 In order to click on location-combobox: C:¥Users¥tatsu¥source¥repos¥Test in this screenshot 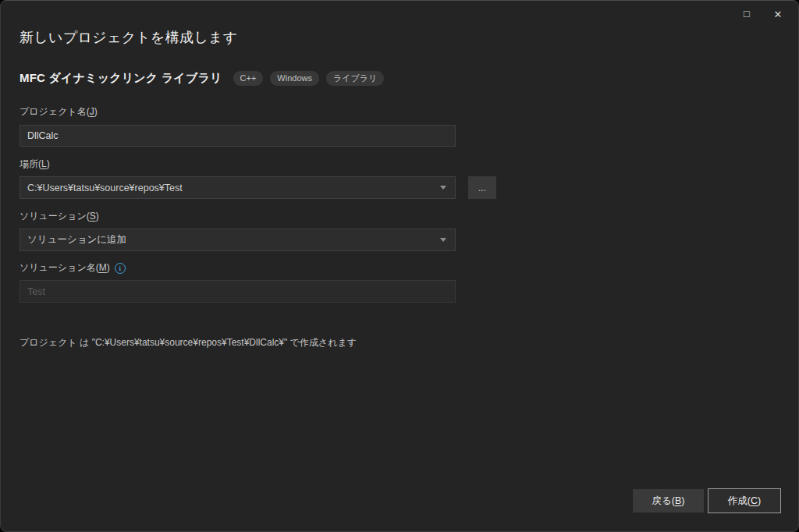, I will do `click(237, 187)`.